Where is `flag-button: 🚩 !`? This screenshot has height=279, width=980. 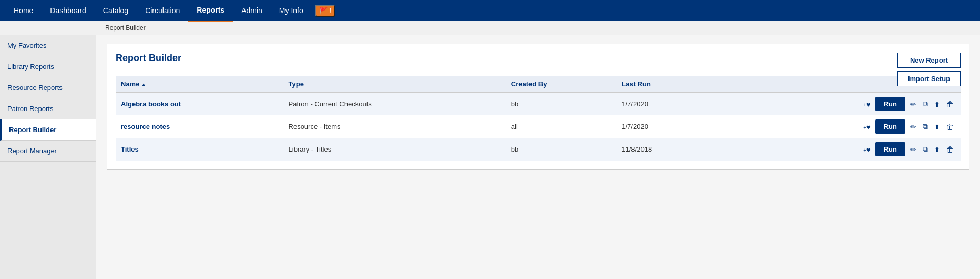
flag-button: 🚩 ! is located at coordinates (325, 11).